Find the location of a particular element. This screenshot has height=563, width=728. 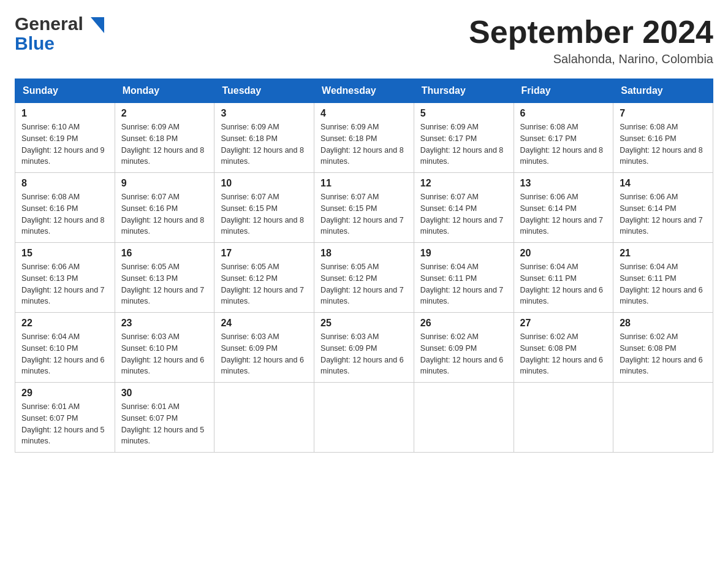

day-number: 16 is located at coordinates (165, 253).